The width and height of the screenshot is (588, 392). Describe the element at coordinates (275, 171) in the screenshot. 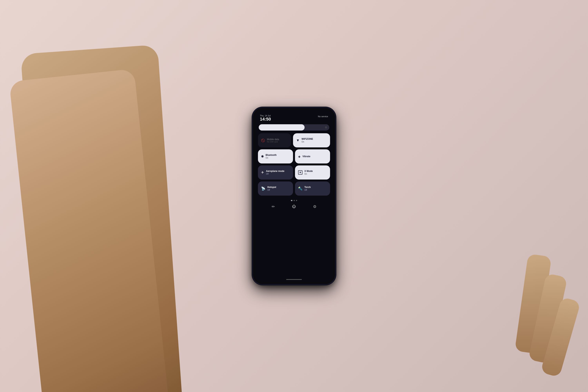

I see `aeroplane-title: Aeroplane mode` at that location.